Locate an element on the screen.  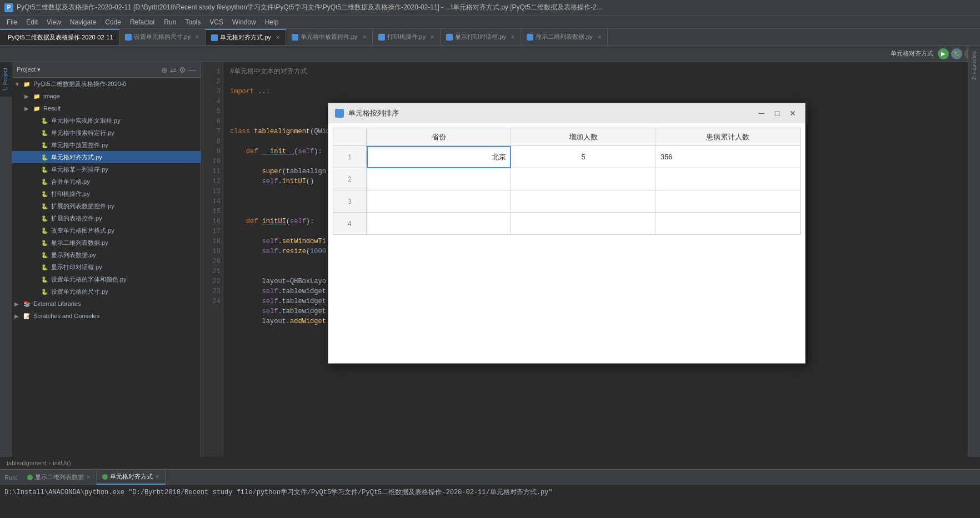
dialog-title: 单元格按列排序 is located at coordinates (550, 113).